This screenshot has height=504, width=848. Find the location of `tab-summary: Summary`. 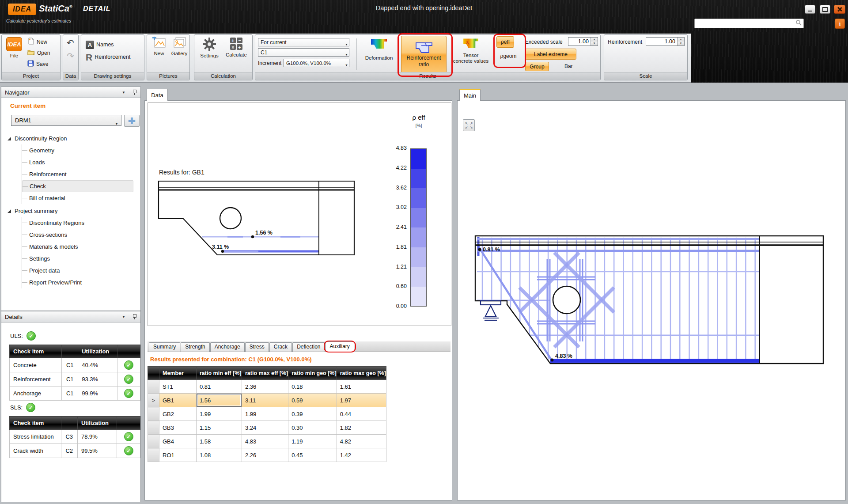

tab-summary: Summary is located at coordinates (164, 347).